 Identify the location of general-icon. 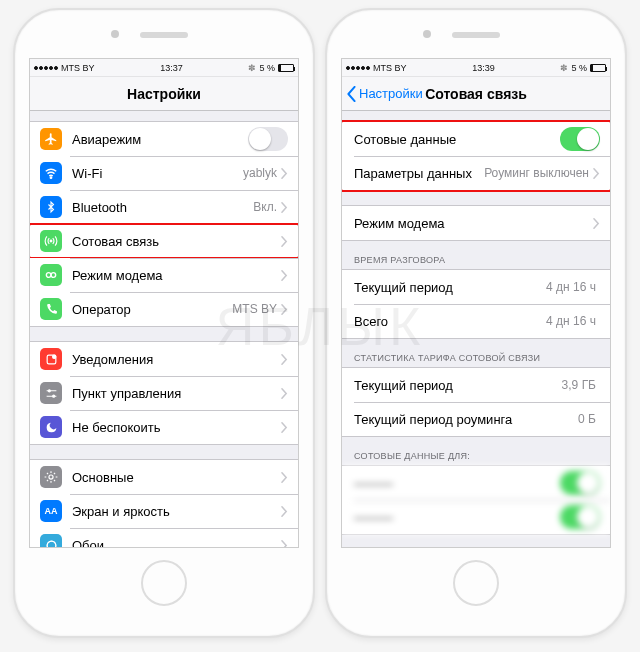
(51, 477).